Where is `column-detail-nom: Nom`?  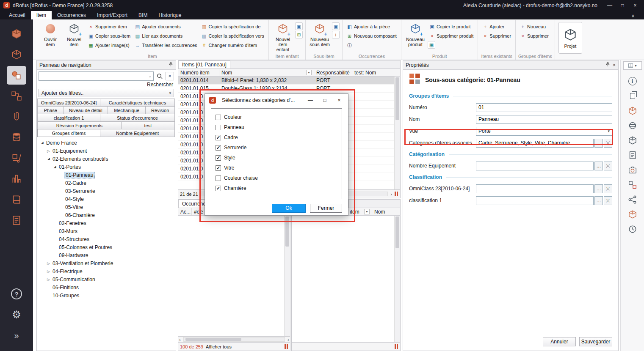
column-detail-nom: Nom is located at coordinates (386, 211).